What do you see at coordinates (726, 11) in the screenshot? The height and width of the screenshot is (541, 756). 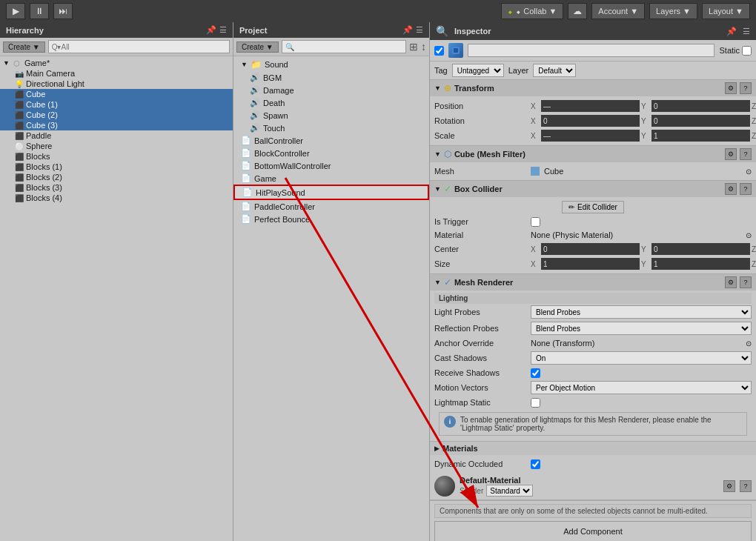 I see `layout-dropdown: Layout ▼` at bounding box center [726, 11].